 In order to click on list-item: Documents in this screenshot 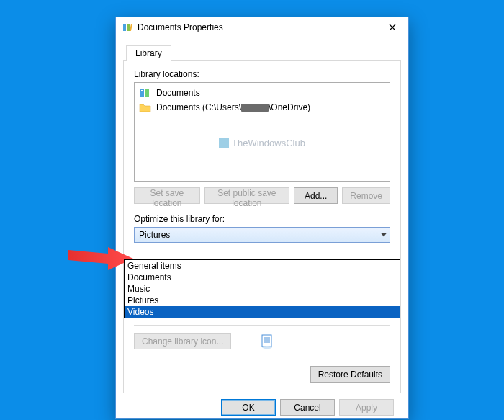, I will do `click(262, 93)`.